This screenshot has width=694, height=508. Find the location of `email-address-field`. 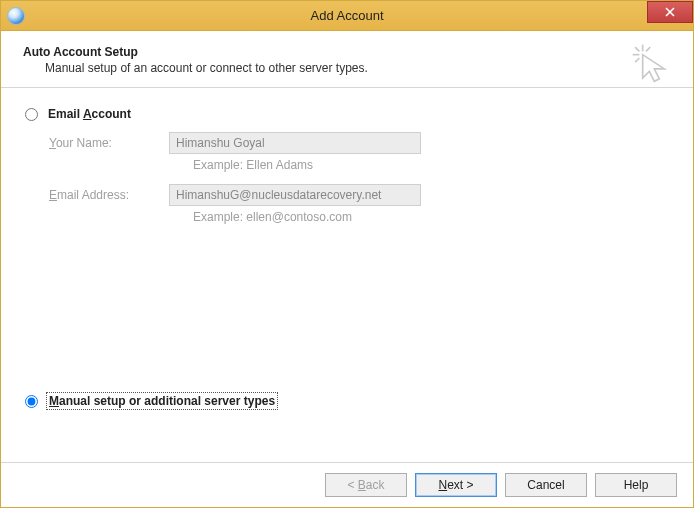

email-address-field is located at coordinates (295, 195).